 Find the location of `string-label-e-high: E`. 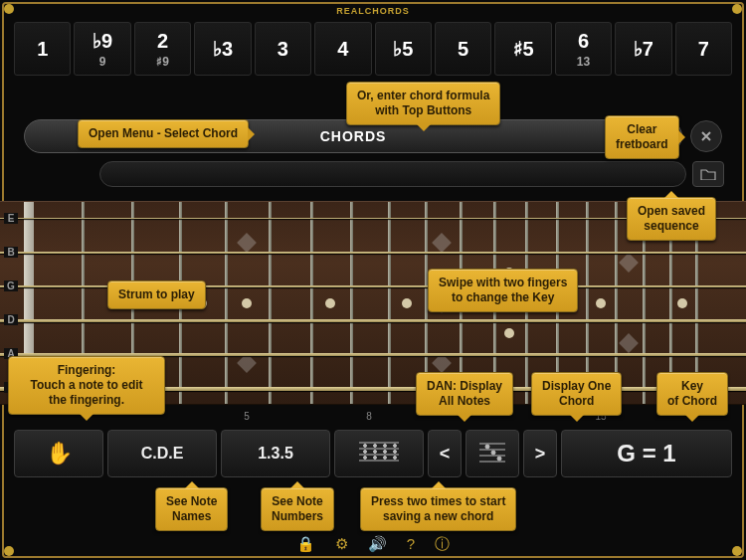

string-label-e-high: E is located at coordinates (11, 219).